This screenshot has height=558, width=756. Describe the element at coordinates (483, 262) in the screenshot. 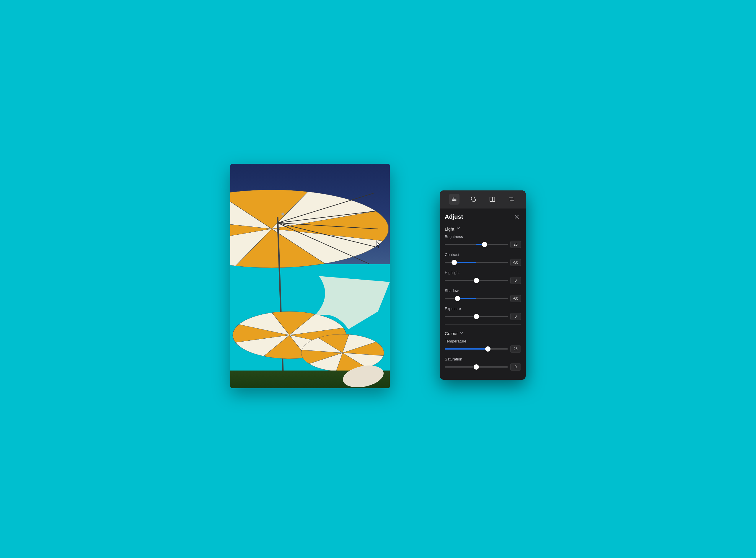

I see `contrast-control: -50` at that location.